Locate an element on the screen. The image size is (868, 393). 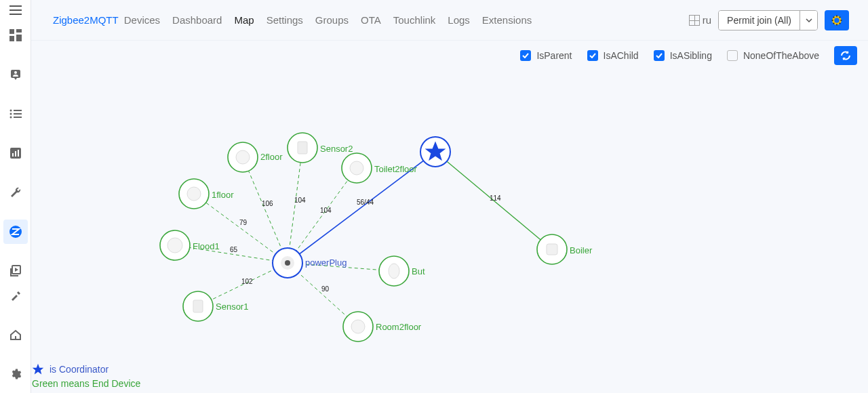
filter-label: IsAChild is located at coordinates (621, 56).